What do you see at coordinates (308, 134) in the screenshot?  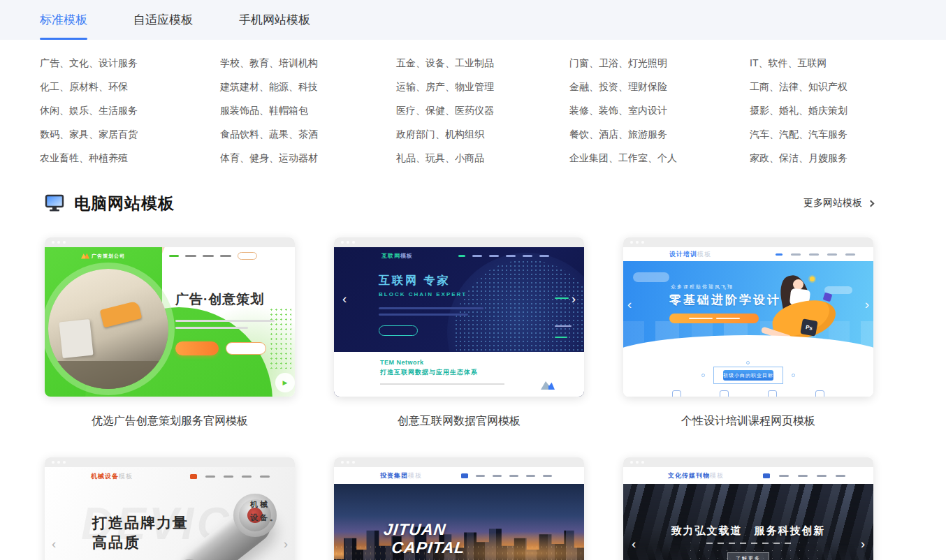 I see `category-link: 食品饮料、蔬果、茶酒` at bounding box center [308, 134].